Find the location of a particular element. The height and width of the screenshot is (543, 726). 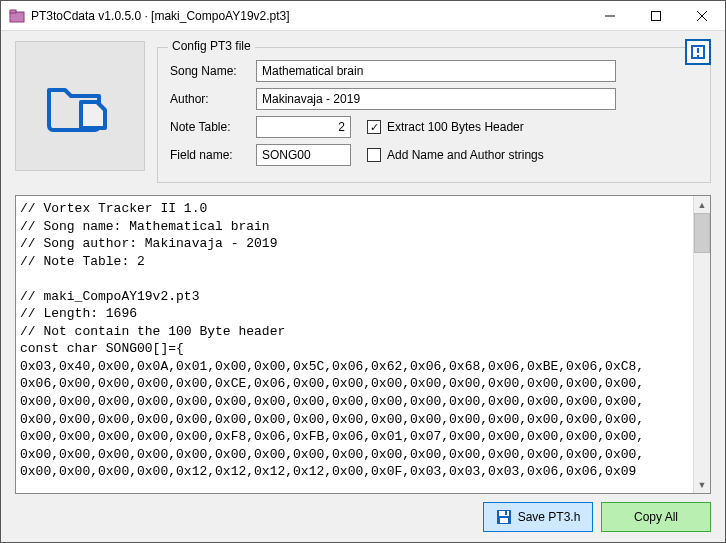

save-button-label: Save PT3.h is located at coordinates (550, 517).